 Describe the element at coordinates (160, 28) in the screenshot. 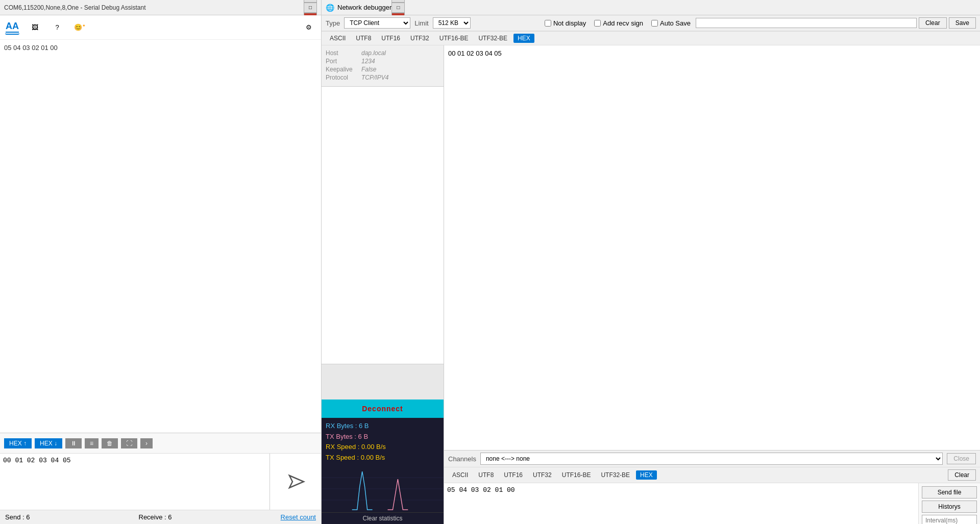

I see `serial-toolbar: AA 🖼 ? 😊✦ ⚙` at that location.